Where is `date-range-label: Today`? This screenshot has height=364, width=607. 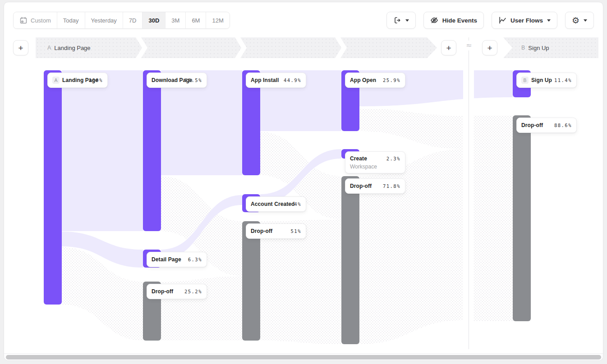 date-range-label: Today is located at coordinates (71, 21).